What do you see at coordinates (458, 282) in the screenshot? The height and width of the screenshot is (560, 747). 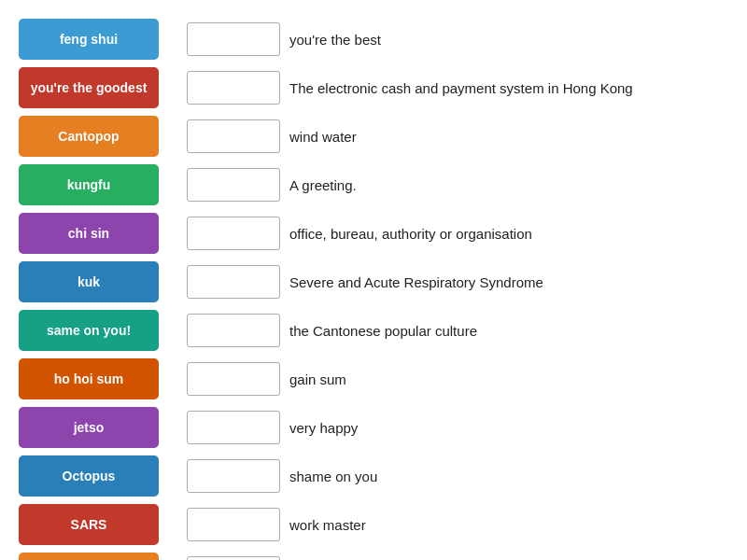 I see `definition-row-6: Severe and Acute Respiratory Syndrome` at bounding box center [458, 282].